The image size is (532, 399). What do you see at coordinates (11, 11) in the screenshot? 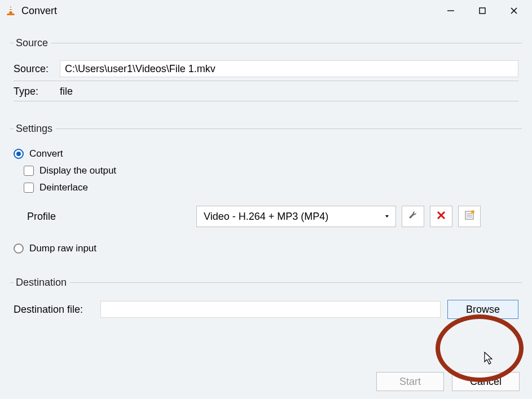
I see `vlc-cone-icon` at bounding box center [11, 11].